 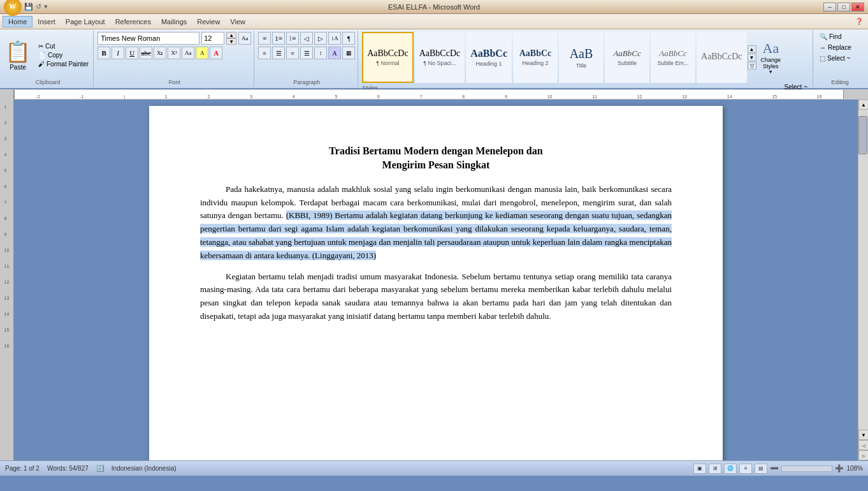 I want to click on language-label: Indonesian (Indonesia), so click(x=144, y=468).